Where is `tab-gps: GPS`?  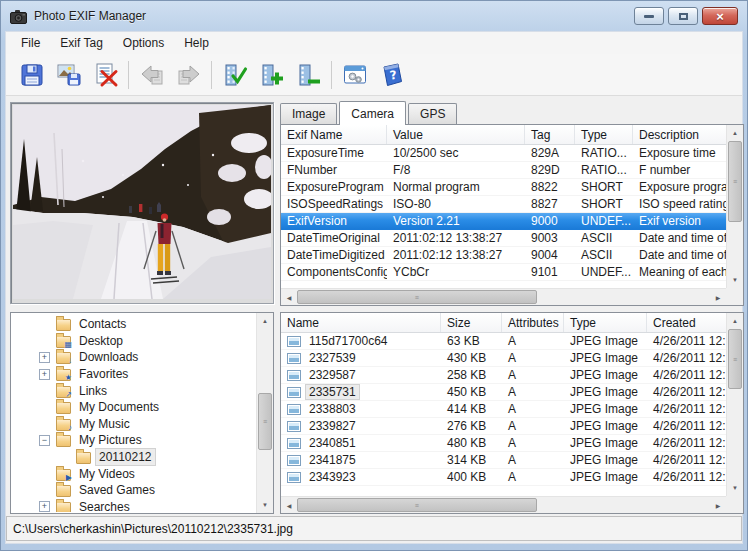
tab-gps: GPS is located at coordinates (432, 114).